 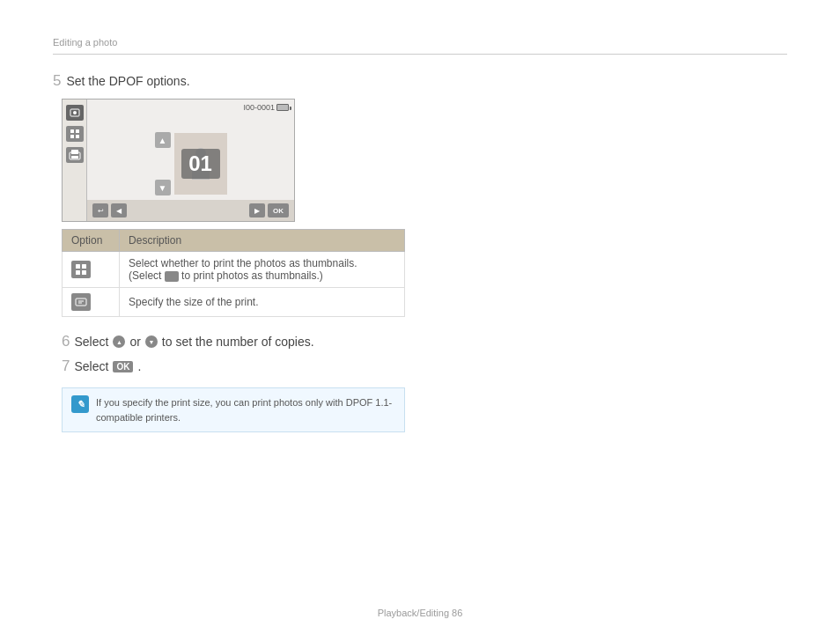 I want to click on cam-back-btn: ↩, so click(x=100, y=210).